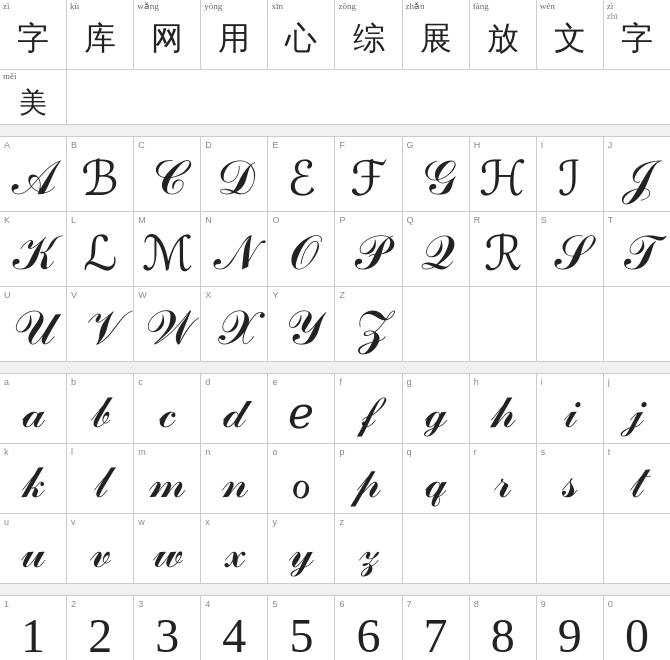 Image resolution: width=670 pixels, height=660 pixels. What do you see at coordinates (503, 634) in the screenshot?
I see `char-n8: 8` at bounding box center [503, 634].